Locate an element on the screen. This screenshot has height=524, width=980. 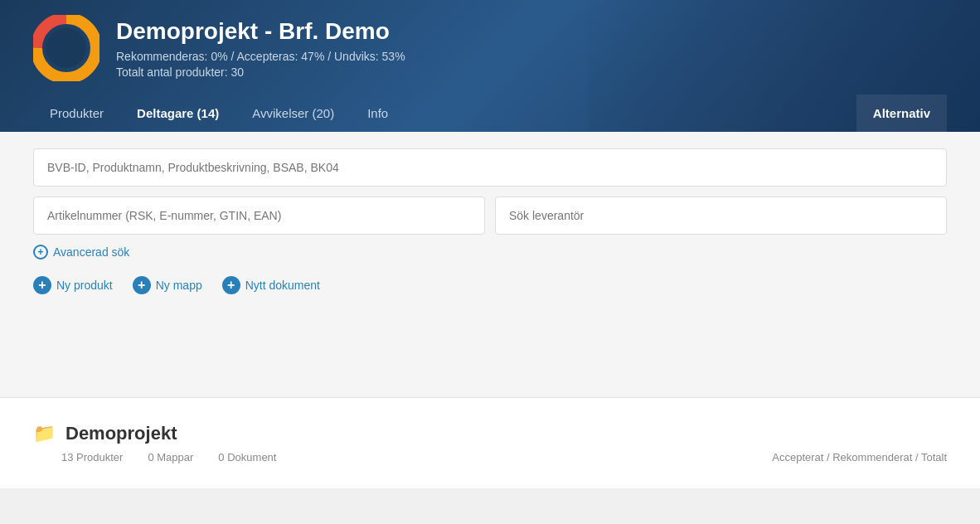
nav-item-info: Info is located at coordinates (378, 113).